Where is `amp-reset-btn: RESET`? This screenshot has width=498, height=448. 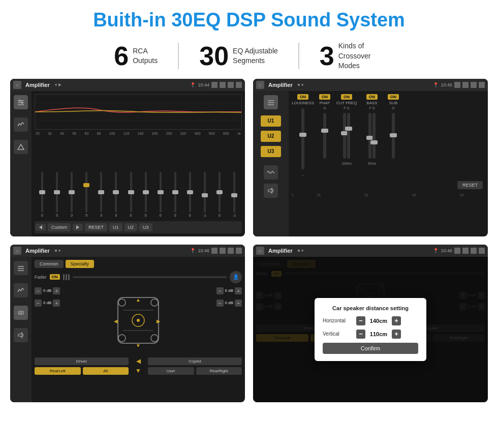
amp-reset-btn: RESET is located at coordinates (470, 185).